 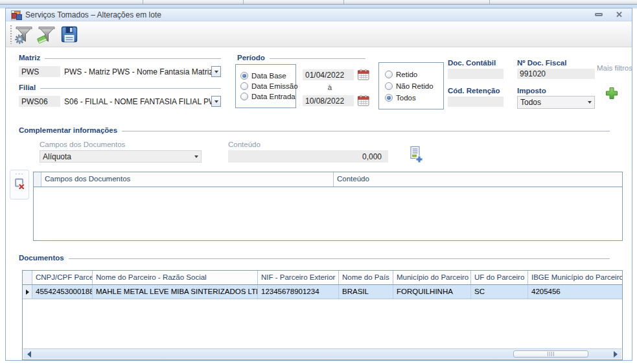 I want to click on column-header: Nome do Parceiro - Razão Social, so click(x=175, y=277).